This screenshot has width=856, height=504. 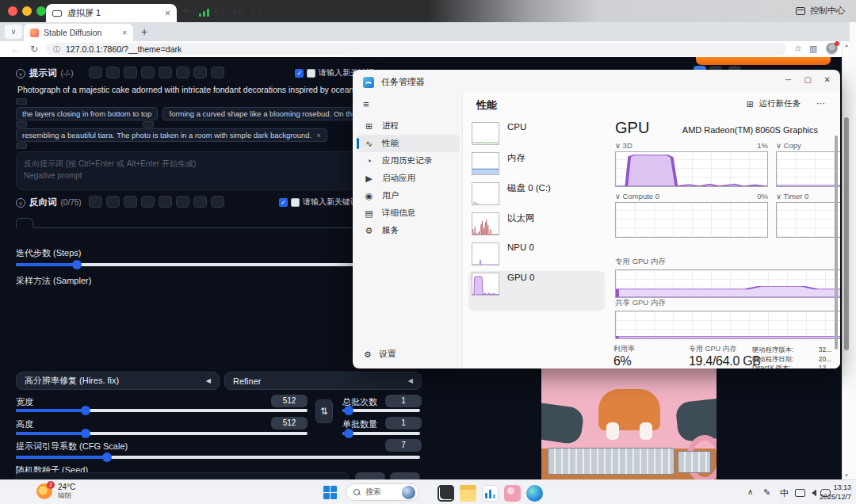 What do you see at coordinates (408, 196) in the screenshot?
I see `sidebar-item: ◉ 用户` at bounding box center [408, 196].